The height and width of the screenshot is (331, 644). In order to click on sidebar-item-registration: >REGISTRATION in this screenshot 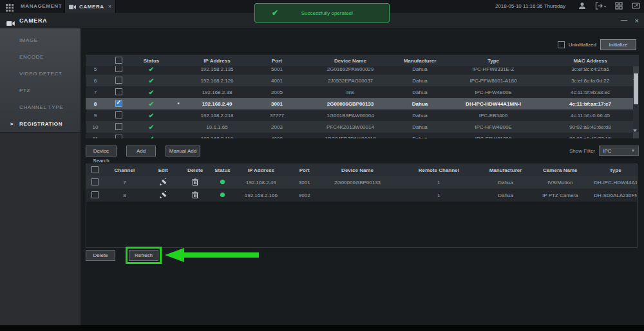, I will do `click(40, 124)`.